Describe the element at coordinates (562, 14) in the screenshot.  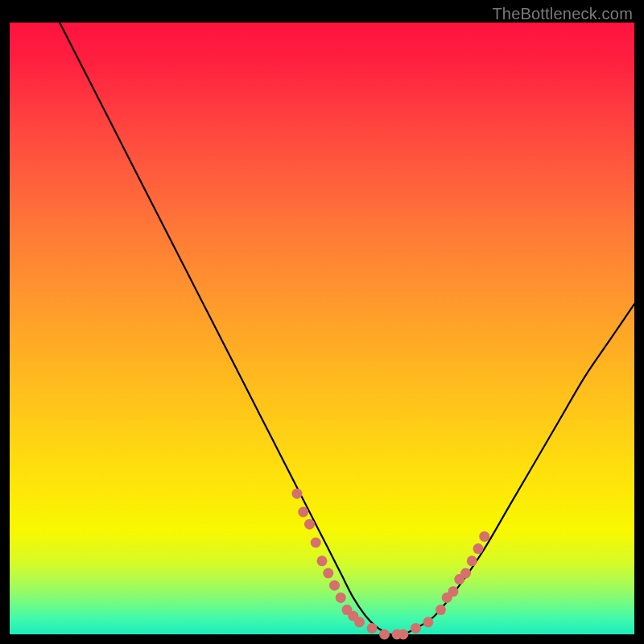
I see `watermark-text: TheBottleneck.com` at that location.